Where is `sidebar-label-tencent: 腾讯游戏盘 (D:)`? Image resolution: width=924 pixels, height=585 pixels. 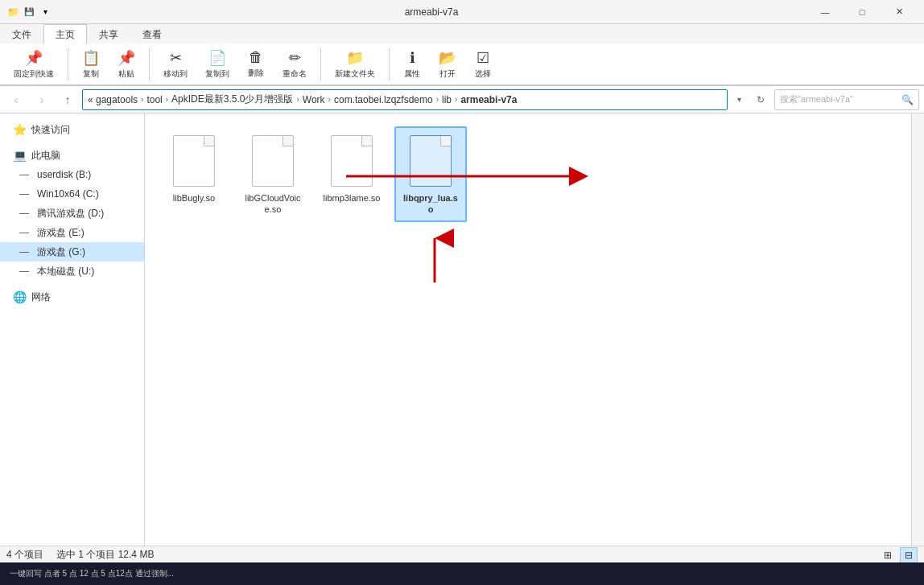 sidebar-label-tencent: 腾讯游戏盘 (D:) is located at coordinates (71, 214).